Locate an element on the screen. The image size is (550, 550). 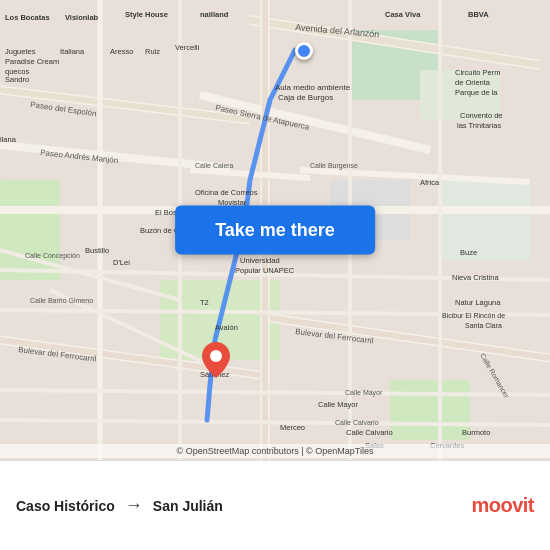
svg-text: D'Lei is located at coordinates (122, 262).